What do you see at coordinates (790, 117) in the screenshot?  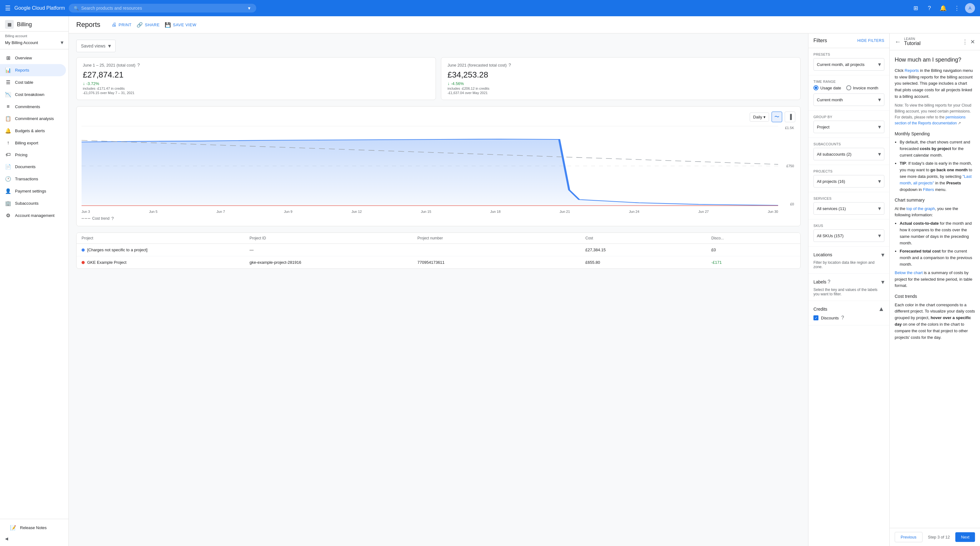 I see `bar-chart-button: ▐` at bounding box center [790, 117].